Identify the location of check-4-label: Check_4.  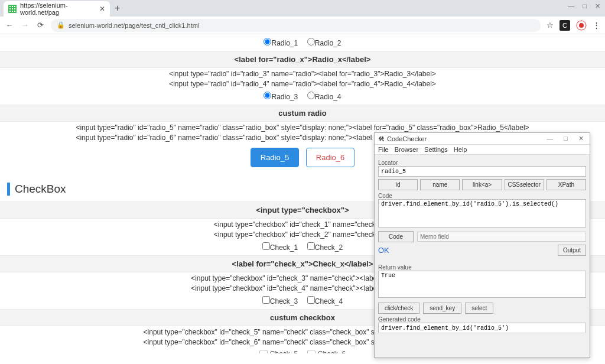
(328, 301).